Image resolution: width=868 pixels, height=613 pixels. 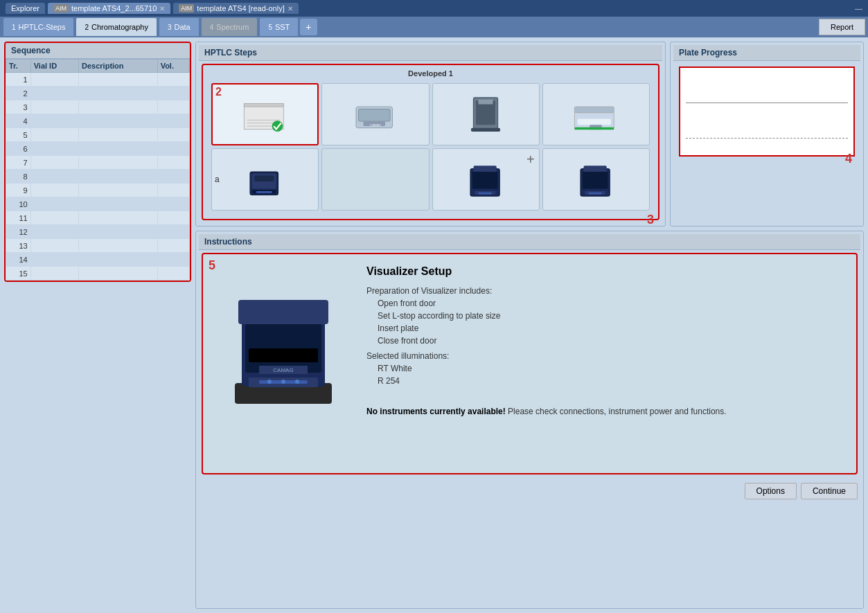 What do you see at coordinates (116, 27) in the screenshot?
I see `tab-chromatography: 2 Chromatography` at bounding box center [116, 27].